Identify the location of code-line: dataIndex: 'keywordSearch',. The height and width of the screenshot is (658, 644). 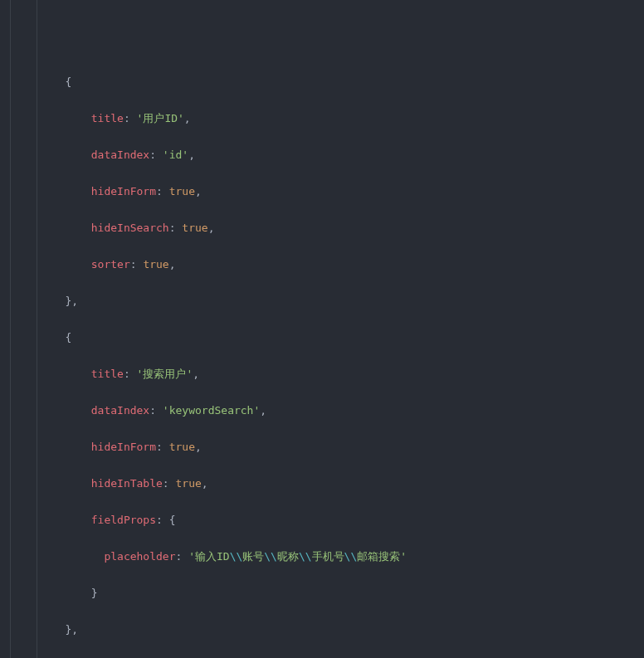
(325, 411).